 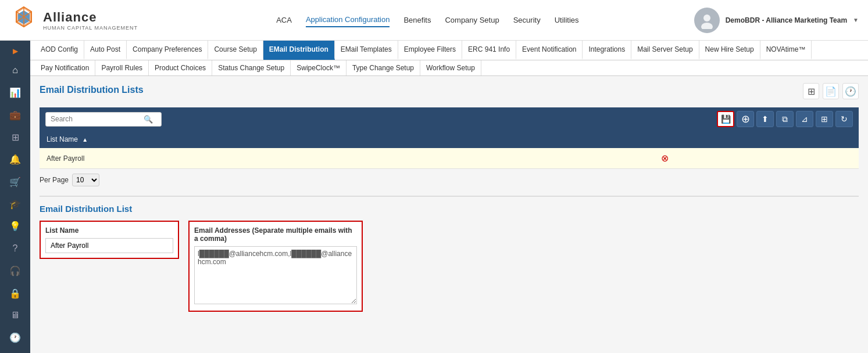 What do you see at coordinates (745, 119) in the screenshot?
I see `add-icon: ⊕` at bounding box center [745, 119].